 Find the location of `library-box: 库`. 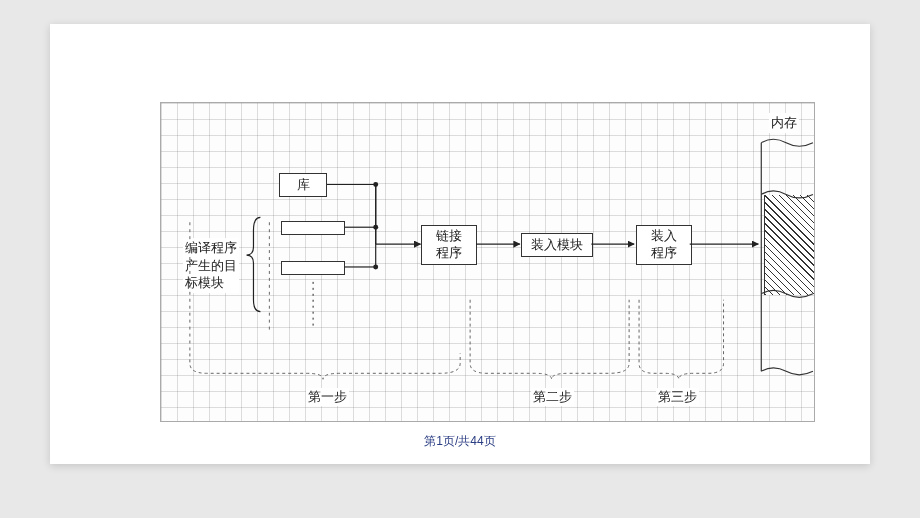

library-box: 库 is located at coordinates (303, 185).